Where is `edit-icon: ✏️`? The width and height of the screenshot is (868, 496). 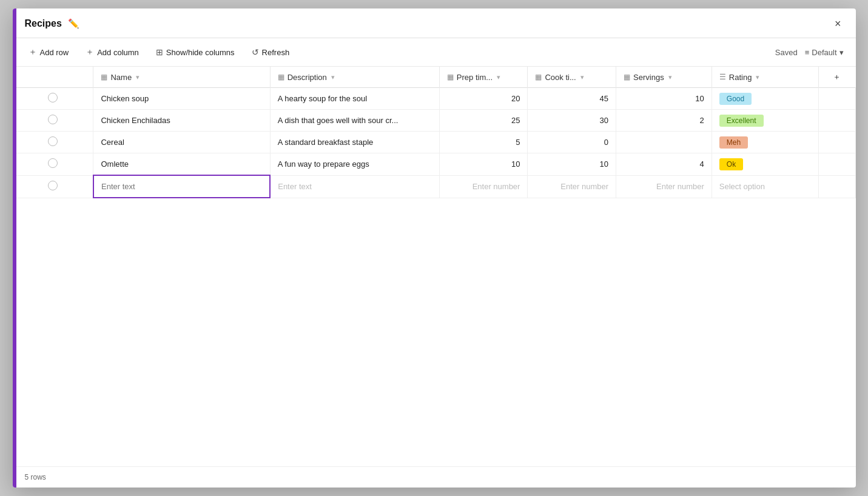 edit-icon: ✏️ is located at coordinates (74, 24).